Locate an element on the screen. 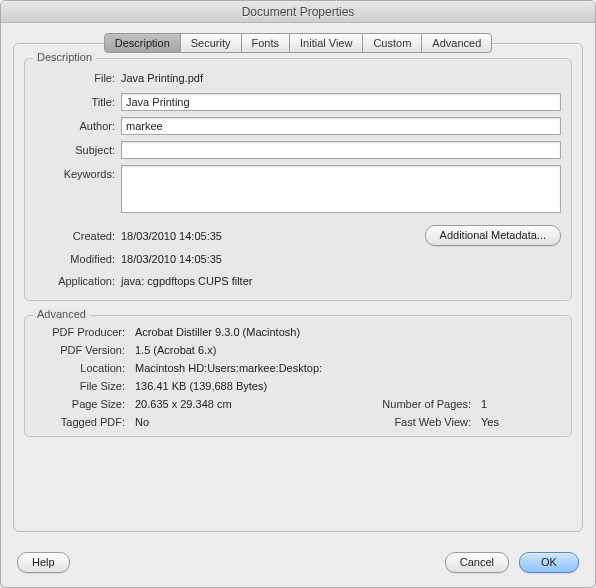  footer: Help Cancel OK is located at coordinates (298, 566).